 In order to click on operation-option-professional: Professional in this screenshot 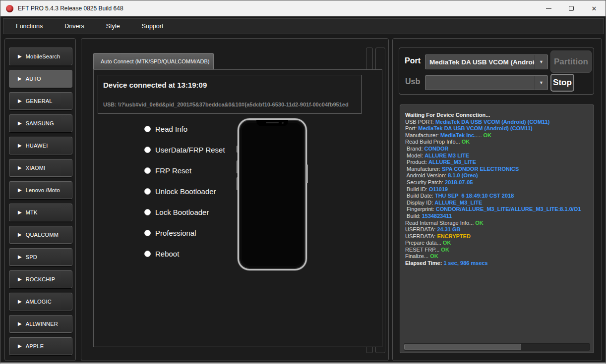, I will do `click(190, 233)`.